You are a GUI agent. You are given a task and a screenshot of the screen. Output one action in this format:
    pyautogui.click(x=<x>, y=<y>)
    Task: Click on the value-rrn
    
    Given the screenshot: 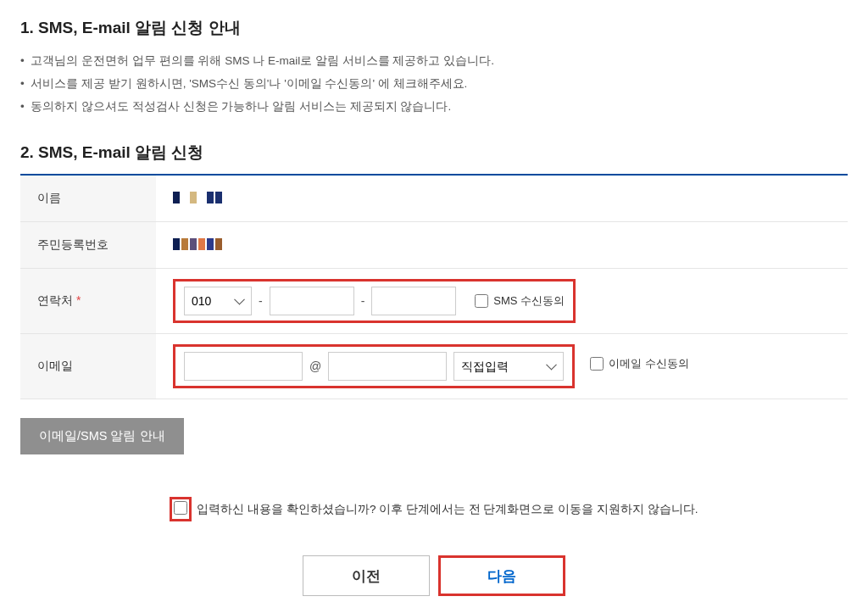 What is the action you would take?
    pyautogui.click(x=502, y=246)
    